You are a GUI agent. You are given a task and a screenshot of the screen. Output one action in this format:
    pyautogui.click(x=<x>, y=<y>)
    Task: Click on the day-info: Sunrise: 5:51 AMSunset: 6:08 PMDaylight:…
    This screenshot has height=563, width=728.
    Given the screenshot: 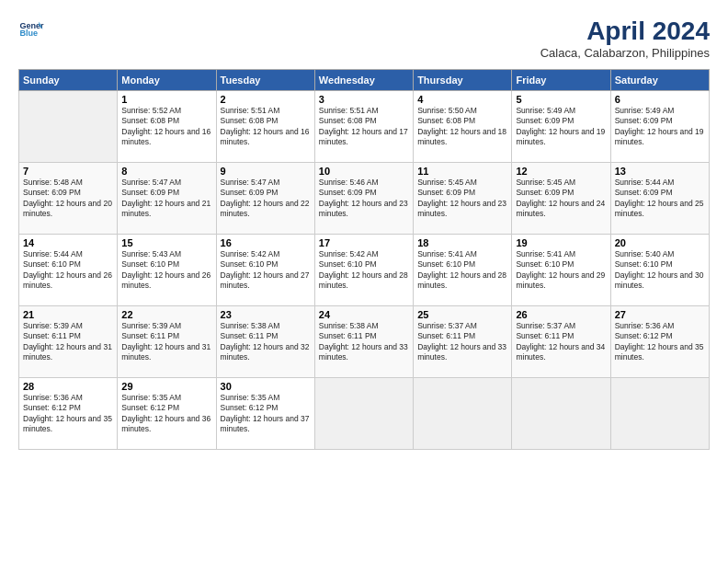 What is the action you would take?
    pyautogui.click(x=364, y=127)
    